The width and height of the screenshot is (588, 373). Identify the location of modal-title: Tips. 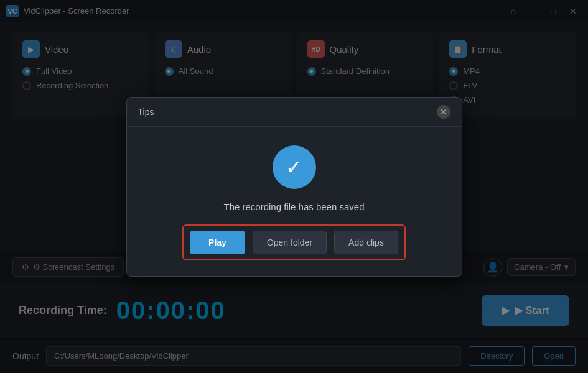
(146, 112).